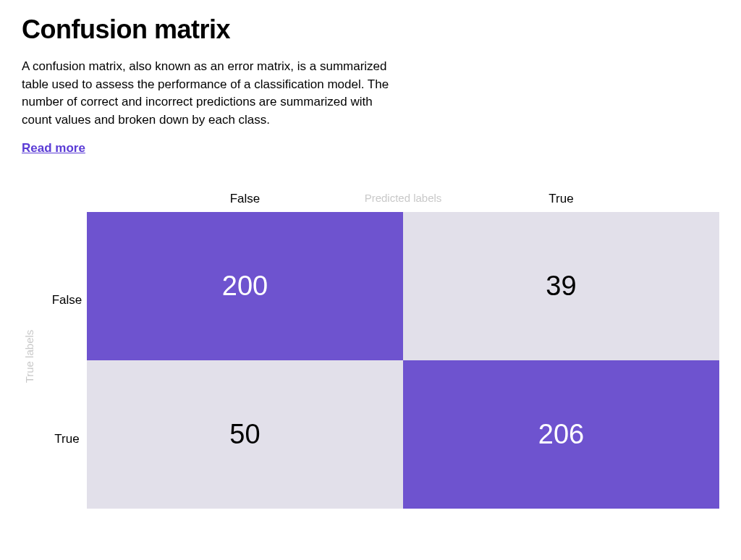 This screenshot has height=560, width=741. I want to click on x-axis-title: Predicted labels, so click(403, 198).